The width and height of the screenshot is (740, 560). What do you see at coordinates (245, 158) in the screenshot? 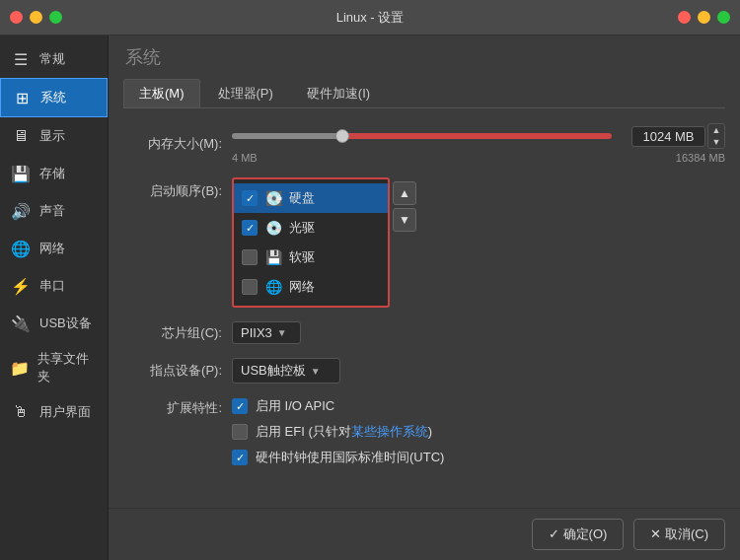
I see `slider-min-label: 4 MB` at bounding box center [245, 158].